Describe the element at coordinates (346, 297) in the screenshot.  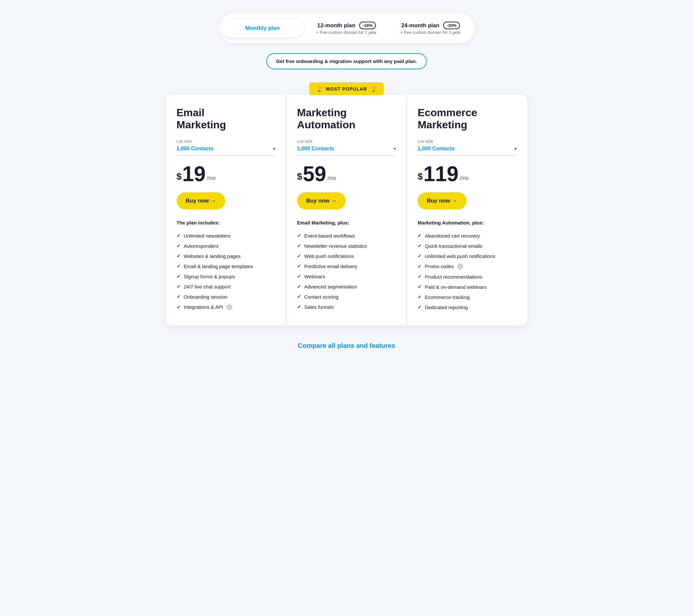
I see `list-item: ✓ Contact scoring` at that location.